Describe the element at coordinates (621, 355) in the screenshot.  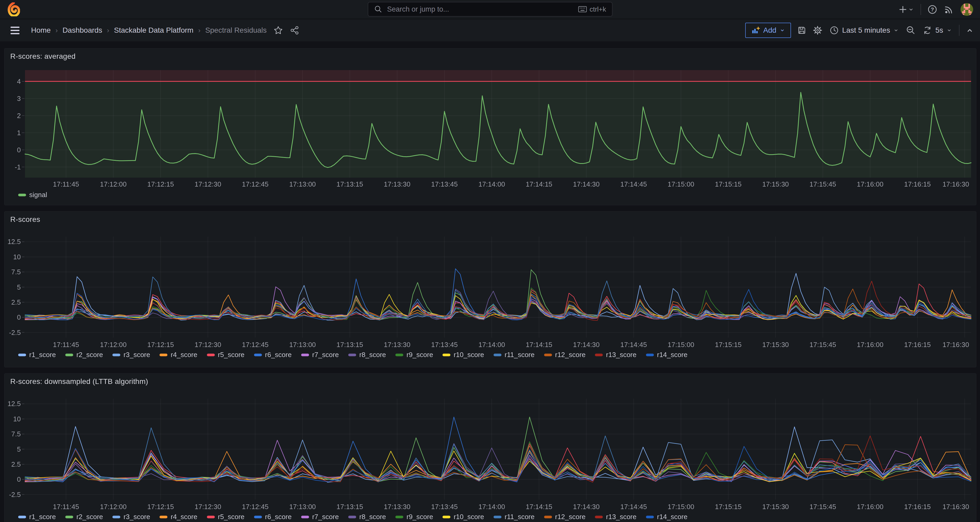
I see `legend-label: r13_score` at that location.